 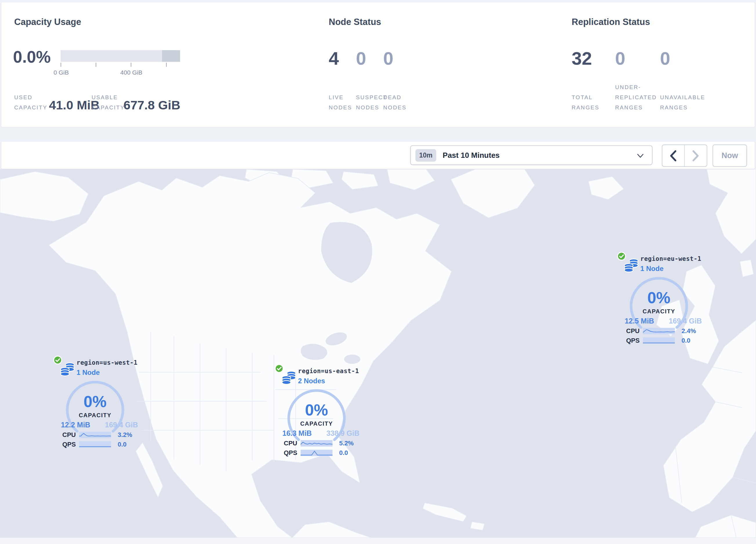 I want to click on replication-status-title: Replication Status, so click(x=611, y=22).